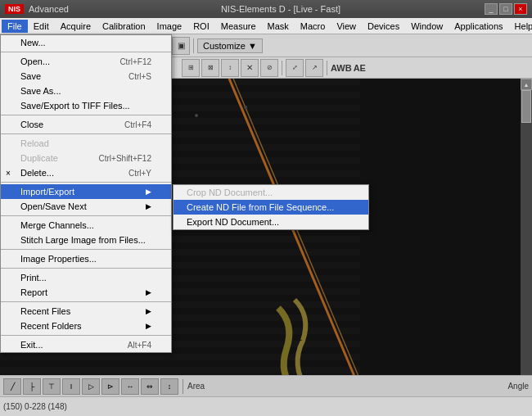  I want to click on img-tool1: ⊞, so click(191, 68).